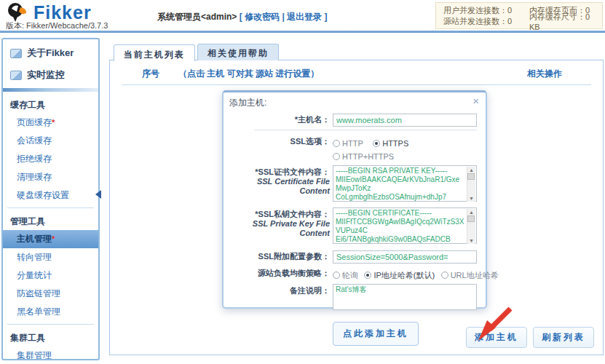 The height and width of the screenshot is (364, 605). Describe the element at coordinates (154, 52) in the screenshot. I see `tab-current-host-list: 当前主机列表` at that location.